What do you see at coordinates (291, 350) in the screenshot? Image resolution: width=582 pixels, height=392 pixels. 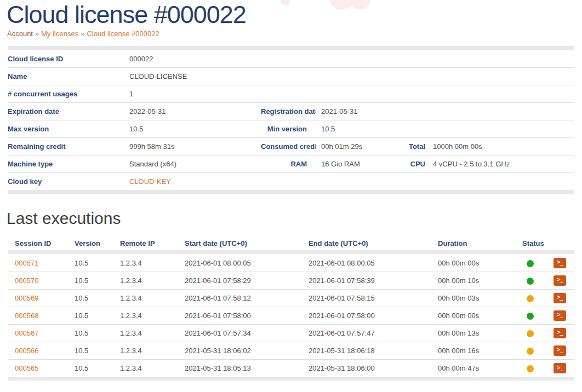 I see `execution-row: 000566 10.5 1.2.3.4 2021-05-31 18:06:02 …` at bounding box center [291, 350].